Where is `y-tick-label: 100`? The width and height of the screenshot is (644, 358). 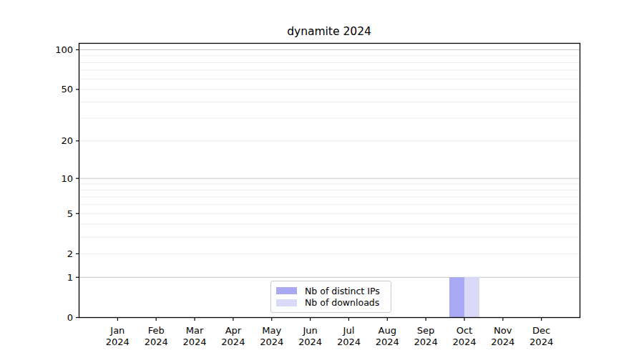
y-tick-label: 100 is located at coordinates (64, 50).